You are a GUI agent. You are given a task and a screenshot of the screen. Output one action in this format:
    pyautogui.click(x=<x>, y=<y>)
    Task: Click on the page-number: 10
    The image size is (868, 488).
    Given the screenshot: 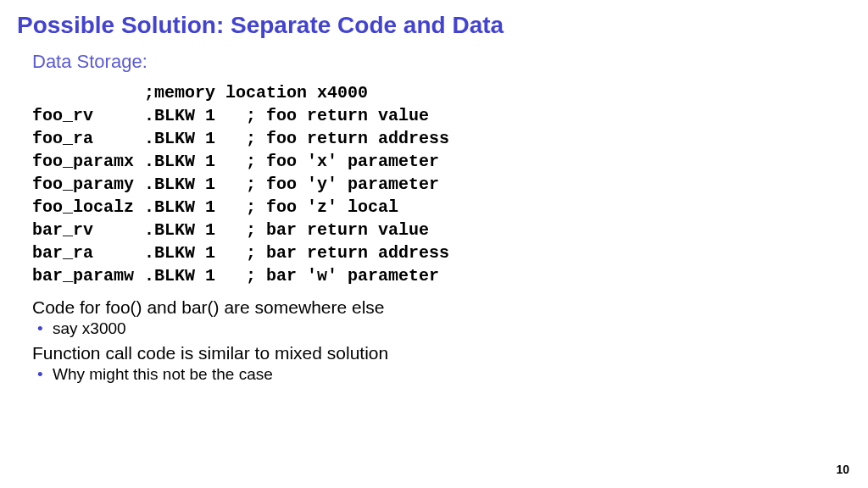 What is the action you would take?
    pyautogui.click(x=843, y=469)
    